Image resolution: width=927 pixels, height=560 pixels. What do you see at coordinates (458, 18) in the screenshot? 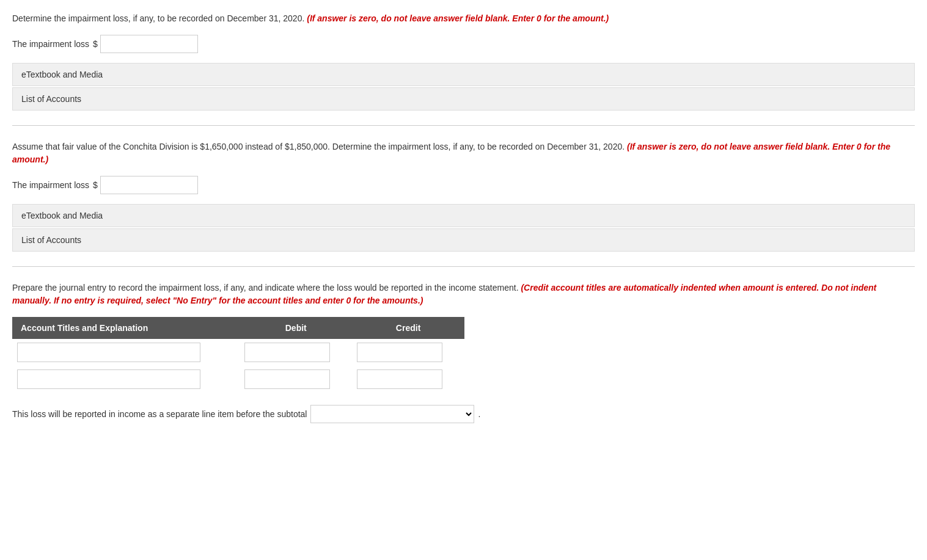
I see `section1-instruction-red: (If answer is zero, do not leave answer …` at bounding box center [458, 18].